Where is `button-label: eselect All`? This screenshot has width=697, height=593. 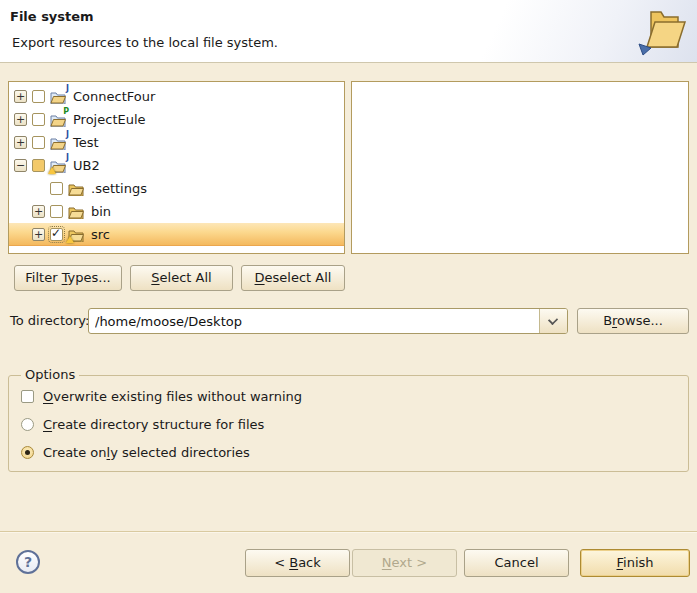 button-label: eselect All is located at coordinates (298, 278).